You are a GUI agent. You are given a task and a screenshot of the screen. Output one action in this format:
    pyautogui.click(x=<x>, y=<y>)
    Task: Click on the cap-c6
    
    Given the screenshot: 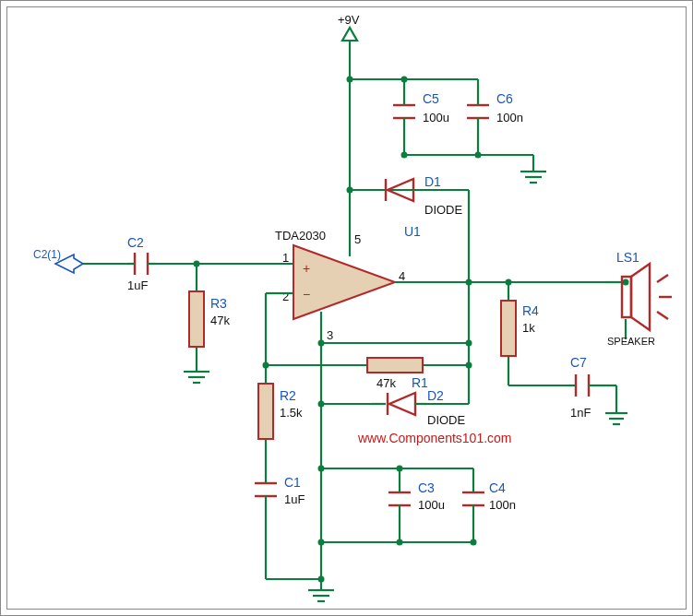 What is the action you would take?
    pyautogui.click(x=478, y=113)
    